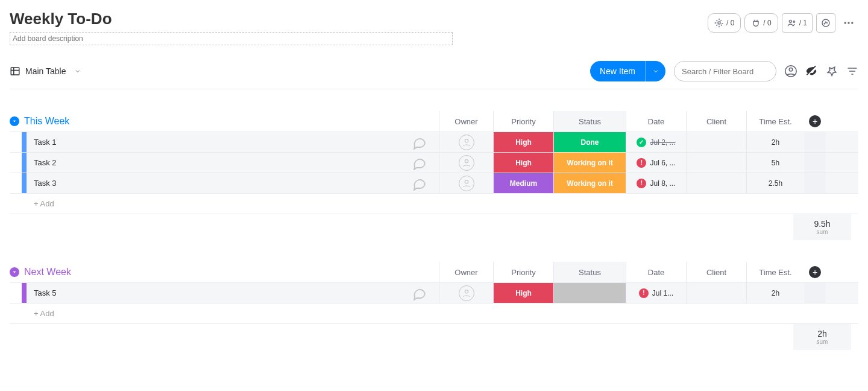 This screenshot has width=868, height=391. Describe the element at coordinates (775, 163) in the screenshot. I see `time-est-cell: 5h` at that location.